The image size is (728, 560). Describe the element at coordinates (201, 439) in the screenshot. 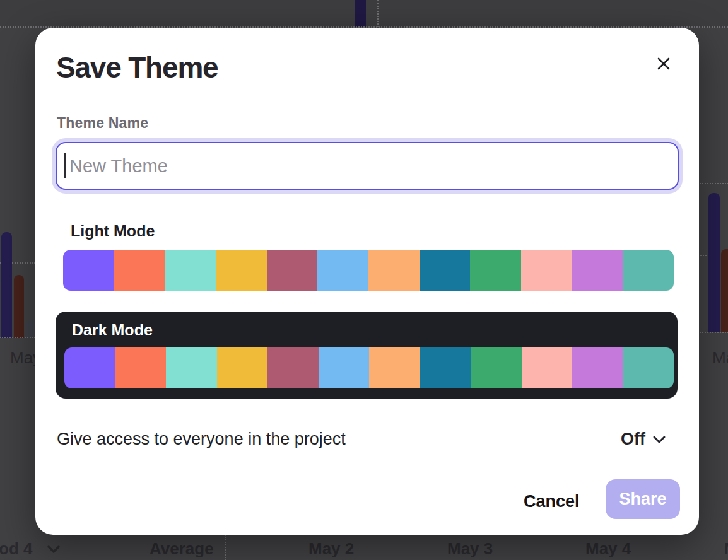

I see `access-label: Give access to everyone in the project` at that location.